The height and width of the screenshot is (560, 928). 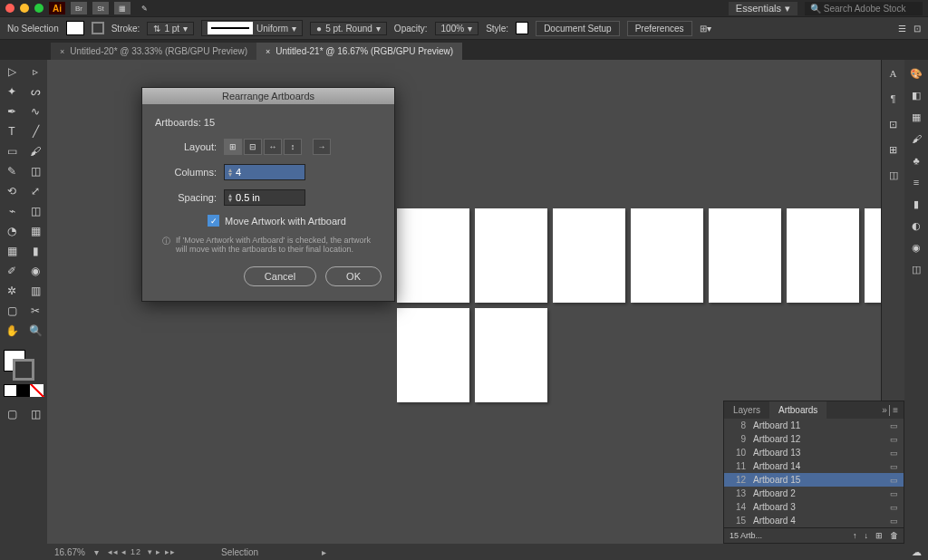 I want to click on artboard-list-item: 8Artboard 11▭, so click(x=814, y=426).